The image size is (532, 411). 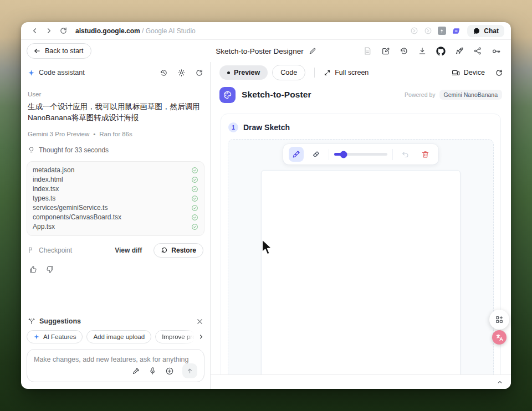 What do you see at coordinates (244, 73) in the screenshot?
I see `tab-preview: Preview` at bounding box center [244, 73].